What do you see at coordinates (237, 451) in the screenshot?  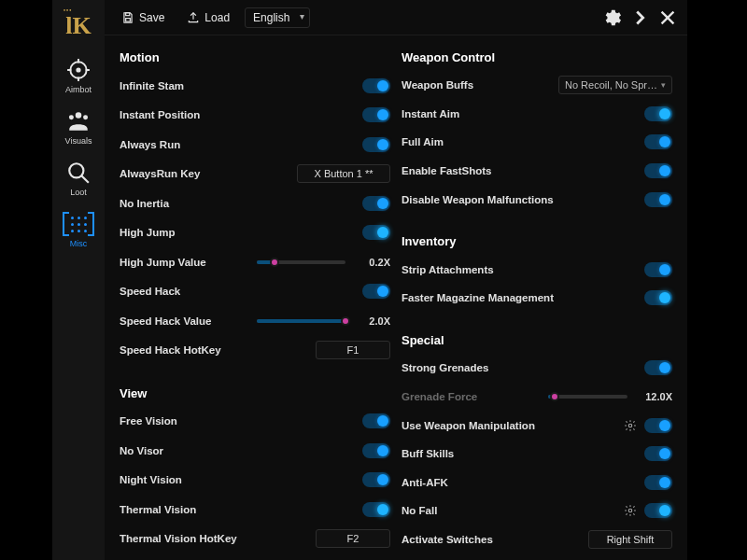 I see `label-no-visor: No Visor` at bounding box center [237, 451].